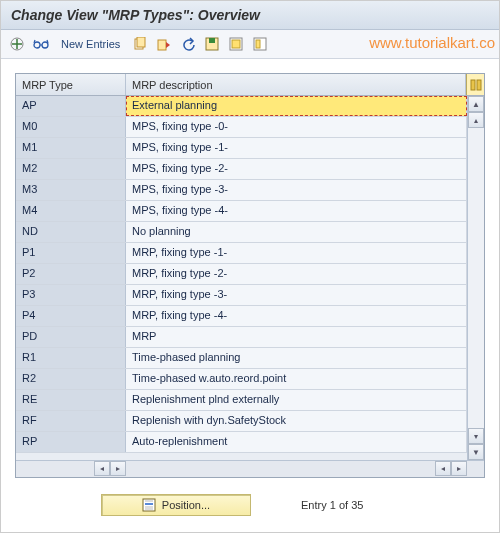 This screenshot has height=533, width=500. What do you see at coordinates (242, 338) in the screenshot?
I see `table-row: PDMRP` at bounding box center [242, 338].